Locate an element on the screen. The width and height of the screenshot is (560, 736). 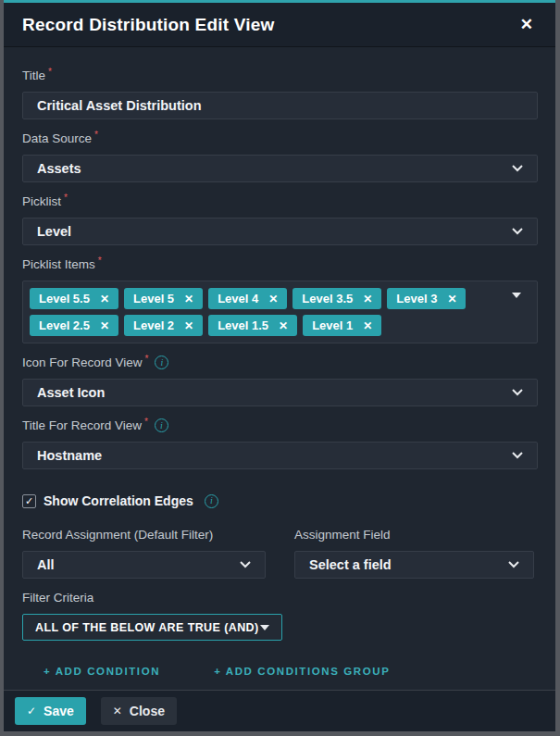
assignment-row: Record Assignment (Default Filter) All A… is located at coordinates (280, 547).